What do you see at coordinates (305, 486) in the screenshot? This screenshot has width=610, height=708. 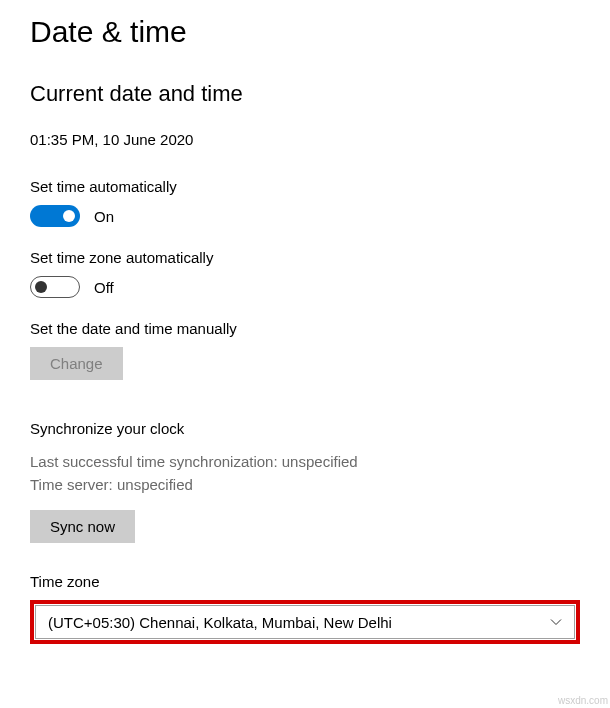 I see `time-server-text: Time server: unspecified` at bounding box center [305, 486].